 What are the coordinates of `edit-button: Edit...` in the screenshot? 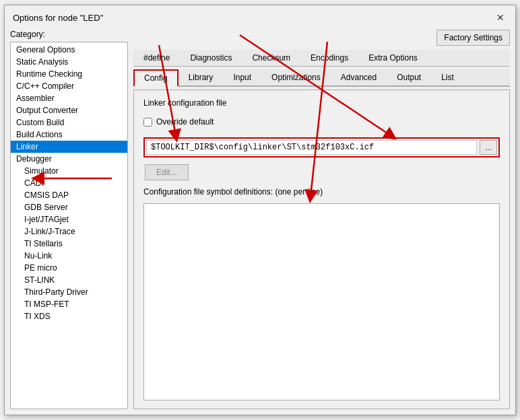 It's located at (167, 172).